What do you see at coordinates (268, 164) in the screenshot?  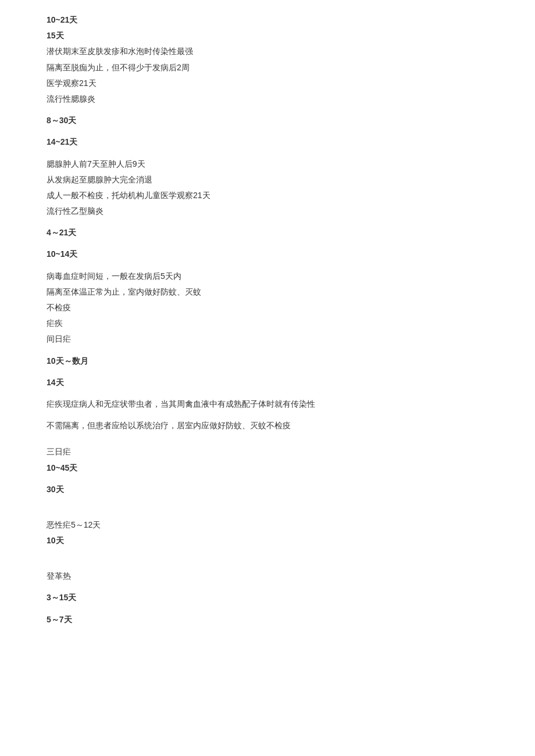 I see `content-row: 腮腺肿人前7天至肿人后9天` at bounding box center [268, 164].